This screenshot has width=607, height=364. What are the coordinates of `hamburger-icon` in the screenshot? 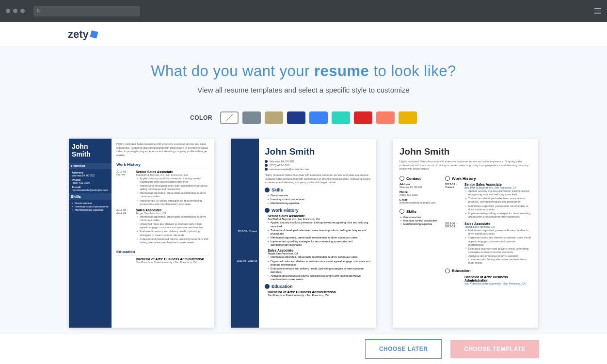 It's located at (598, 11).